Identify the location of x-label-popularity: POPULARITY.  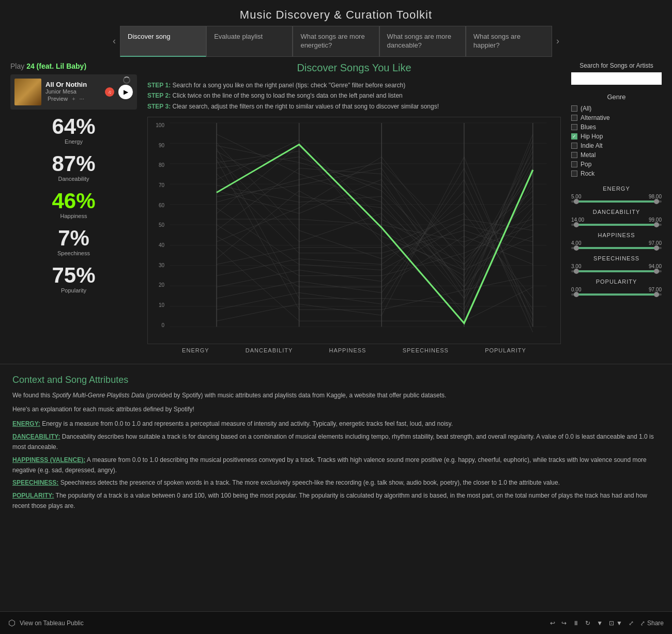
(506, 350).